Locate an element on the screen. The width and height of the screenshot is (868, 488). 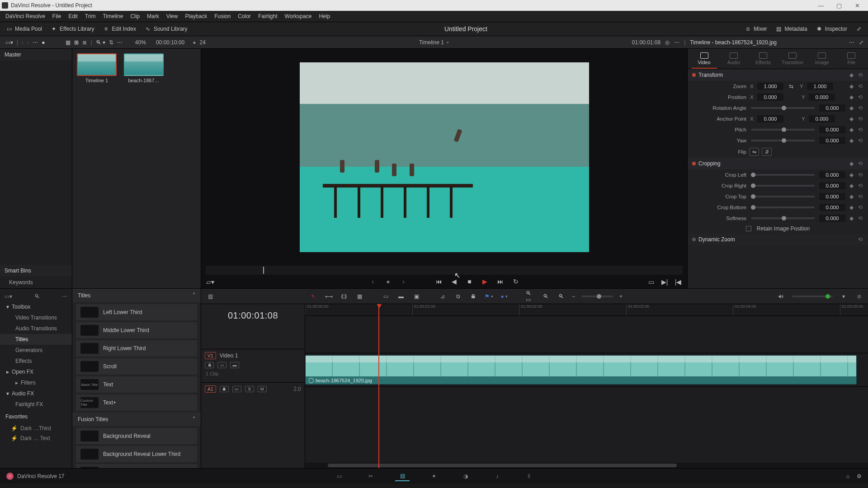
menu-file: File is located at coordinates (57, 16).